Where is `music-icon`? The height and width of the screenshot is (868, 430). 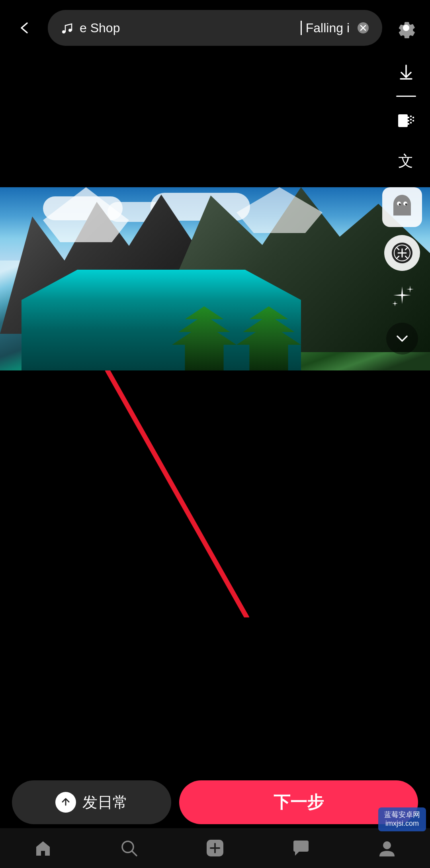 music-icon is located at coordinates (67, 28).